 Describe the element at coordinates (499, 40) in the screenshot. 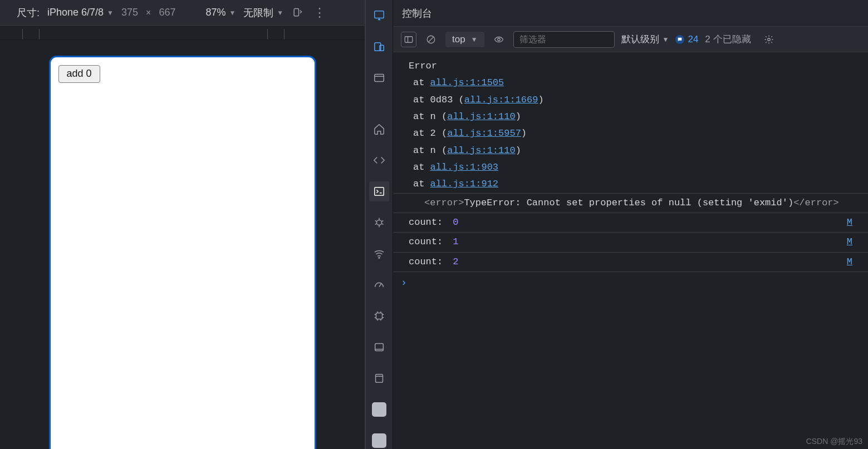

I see `live-expression-icon` at that location.